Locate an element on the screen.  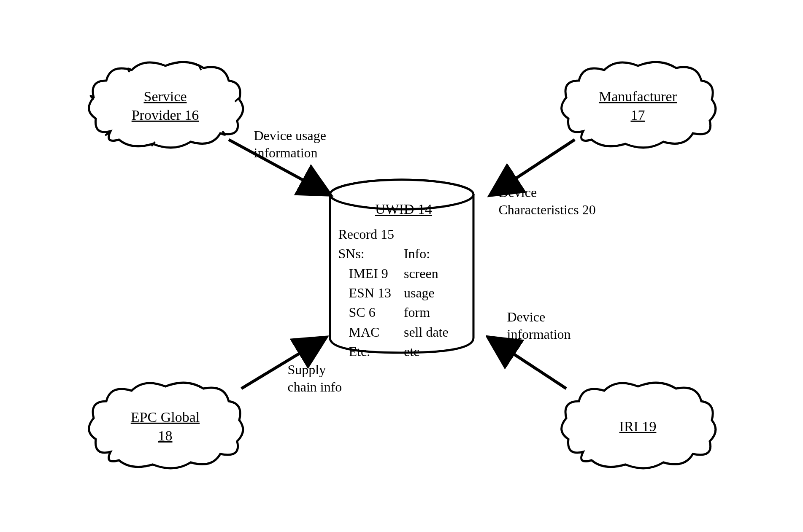
cloud-service-provider: Service Provider 16 is located at coordinates (165, 106).